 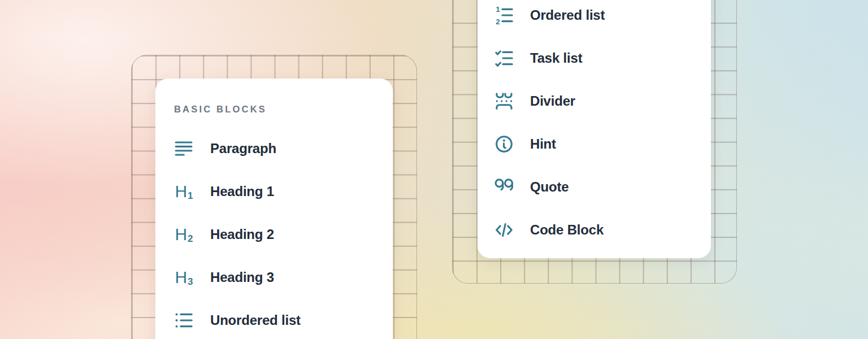 I want to click on menu-item-label: Code Block, so click(x=567, y=230).